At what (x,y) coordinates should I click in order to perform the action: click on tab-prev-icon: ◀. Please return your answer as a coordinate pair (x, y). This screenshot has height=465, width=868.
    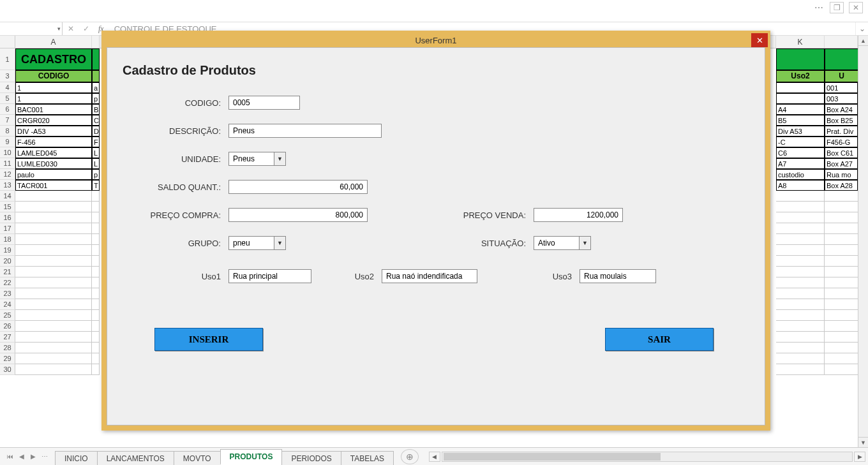
    Looking at the image, I should click on (22, 457).